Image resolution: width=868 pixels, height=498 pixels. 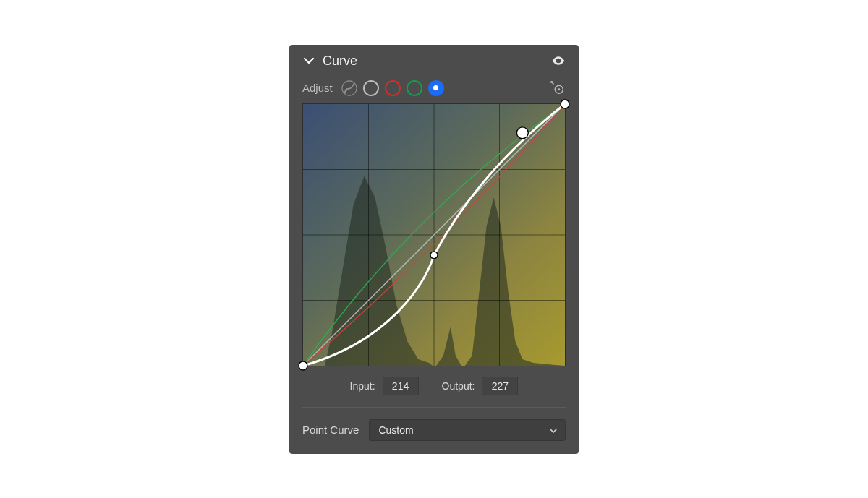 What do you see at coordinates (393, 88) in the screenshot?
I see `channel-red-button` at bounding box center [393, 88].